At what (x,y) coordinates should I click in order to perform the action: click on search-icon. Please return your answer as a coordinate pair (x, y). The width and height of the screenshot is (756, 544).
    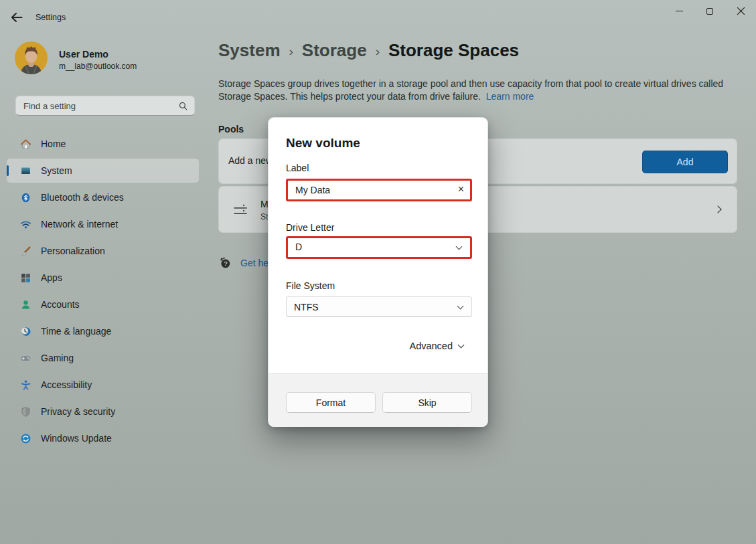
    Looking at the image, I should click on (183, 106).